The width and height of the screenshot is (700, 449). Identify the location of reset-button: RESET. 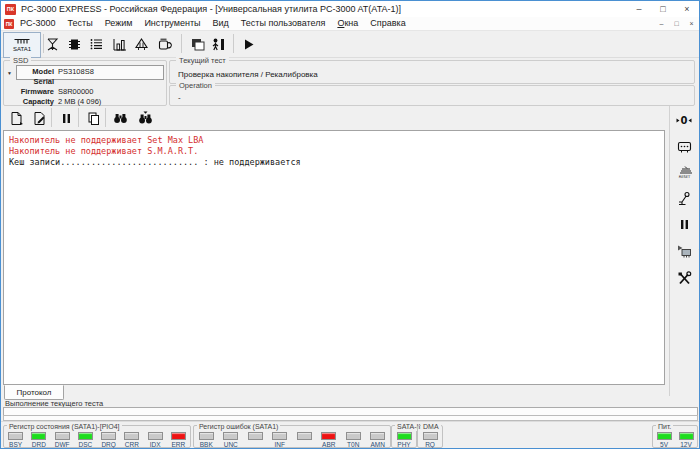
(684, 172).